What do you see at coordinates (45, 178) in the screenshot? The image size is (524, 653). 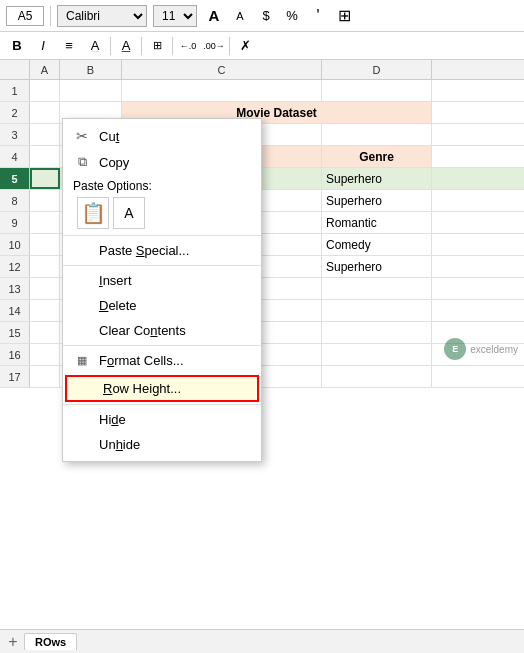 I see `cell-a5` at bounding box center [45, 178].